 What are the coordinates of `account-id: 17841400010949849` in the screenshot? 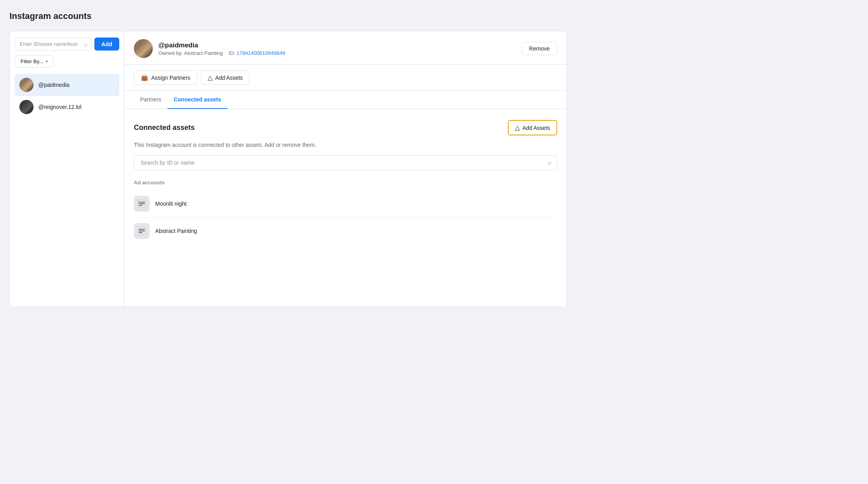 It's located at (261, 53).